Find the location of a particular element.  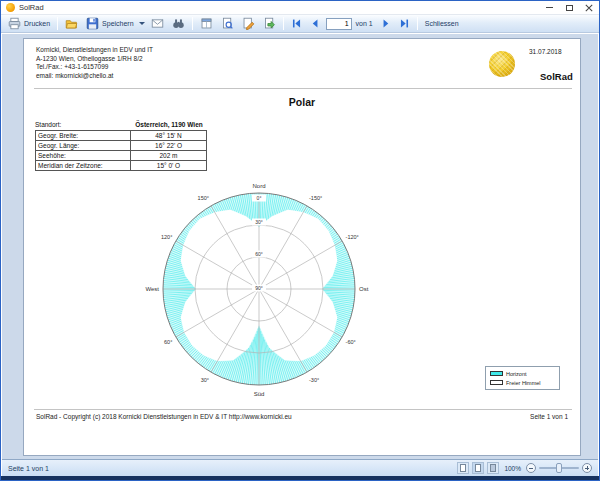

nav-first-icon is located at coordinates (296, 24).